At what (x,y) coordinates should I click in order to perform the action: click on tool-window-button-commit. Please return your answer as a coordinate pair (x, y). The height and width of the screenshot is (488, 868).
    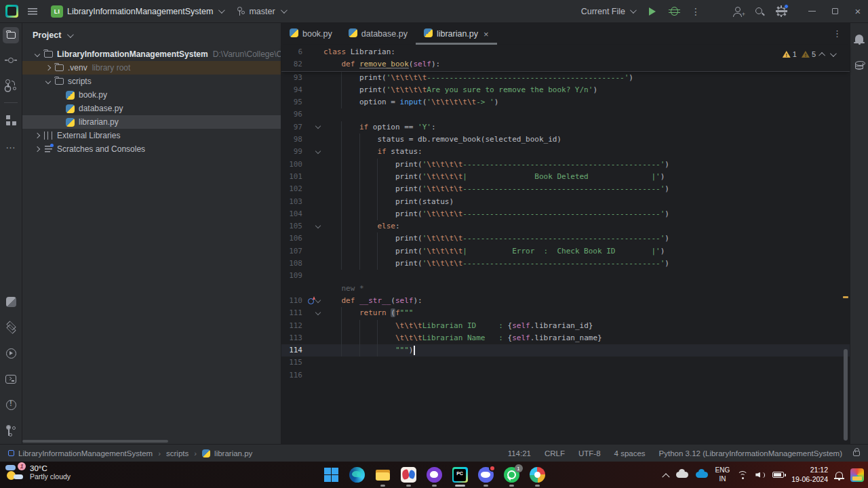
    Looking at the image, I should click on (11, 60).